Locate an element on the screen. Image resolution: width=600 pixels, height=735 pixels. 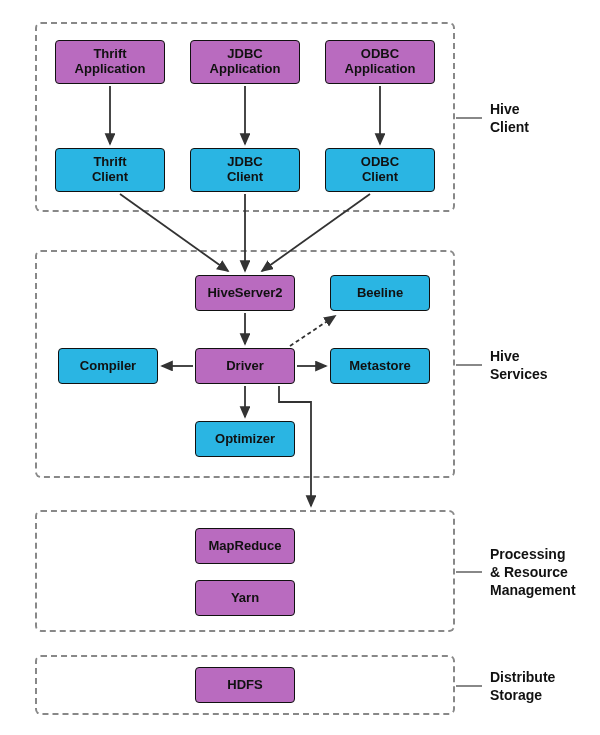
hdfs: HDFS is located at coordinates (245, 685).